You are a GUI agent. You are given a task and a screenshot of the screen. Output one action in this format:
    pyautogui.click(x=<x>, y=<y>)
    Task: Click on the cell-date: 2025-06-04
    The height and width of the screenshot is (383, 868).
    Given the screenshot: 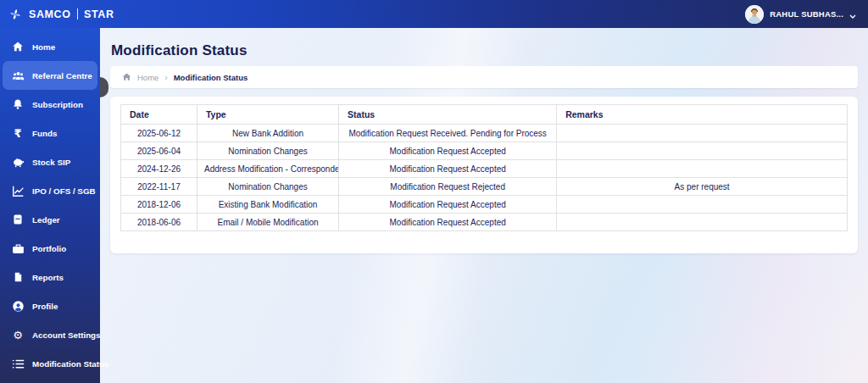 What is the action you would take?
    pyautogui.click(x=159, y=151)
    